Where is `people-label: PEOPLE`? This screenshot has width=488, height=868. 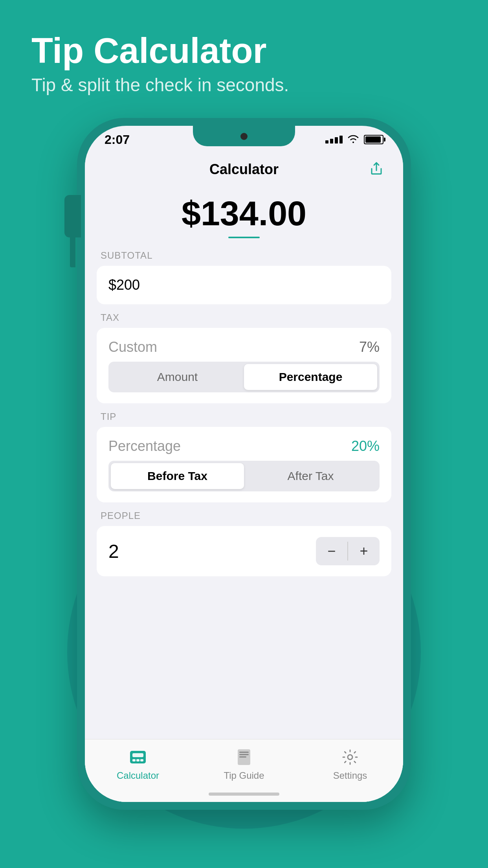
people-label: PEOPLE is located at coordinates (244, 516).